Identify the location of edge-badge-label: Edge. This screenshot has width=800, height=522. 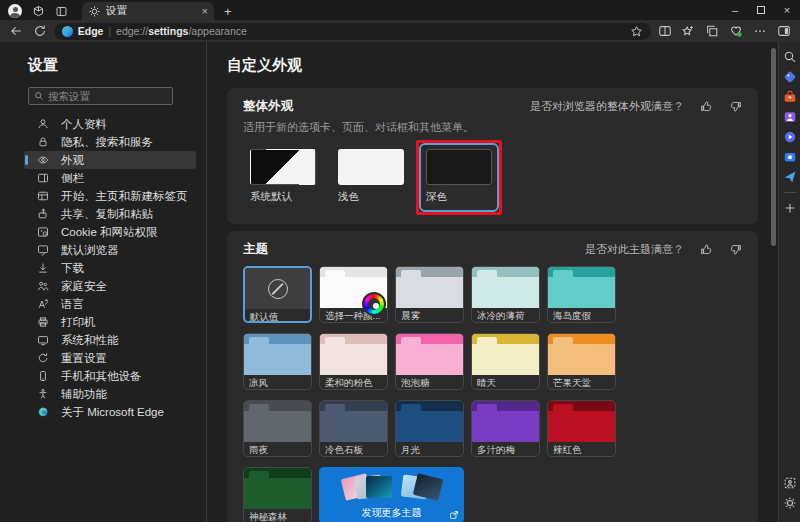
(91, 31).